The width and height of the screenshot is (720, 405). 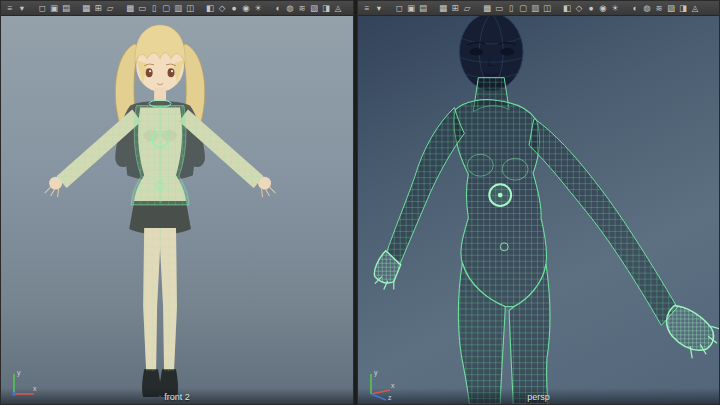 I want to click on panel-toolbar-front: ≡▾◻▣▤▦⊞▱▩▭▯▢▥◫◧◇●◉☀◐◍≋▨◨◬, so click(x=177, y=8).